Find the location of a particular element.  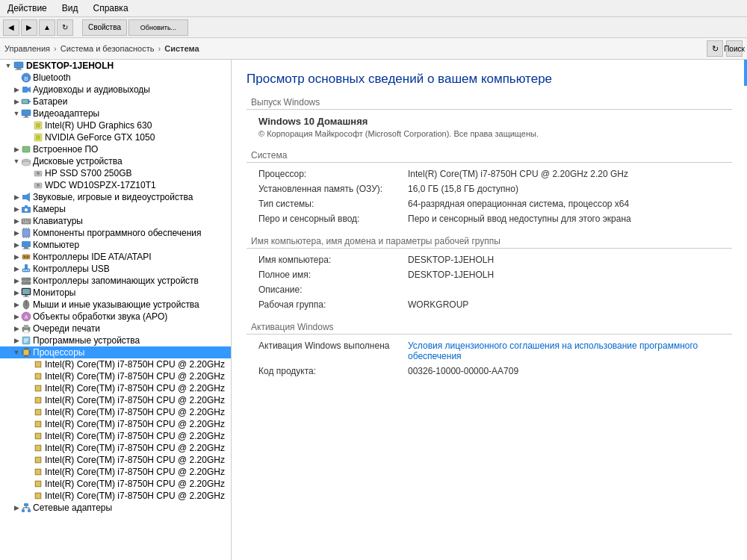

tree-label-cpu11: Intel(R) Core(TM) i7-8750H CPU @ 2.20GHz is located at coordinates (134, 484).